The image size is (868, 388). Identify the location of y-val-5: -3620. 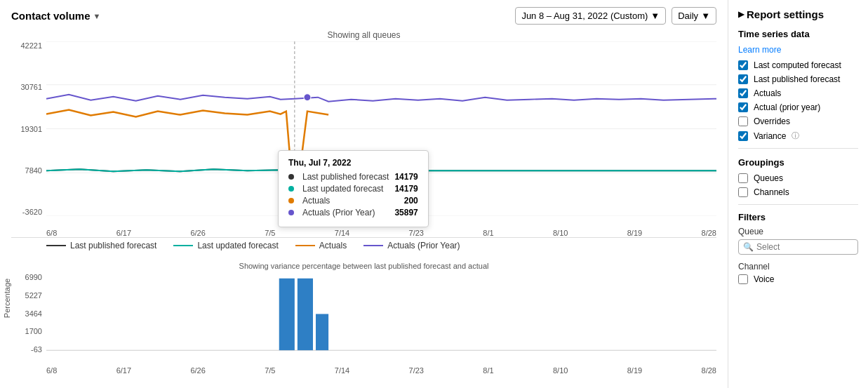
(32, 212).